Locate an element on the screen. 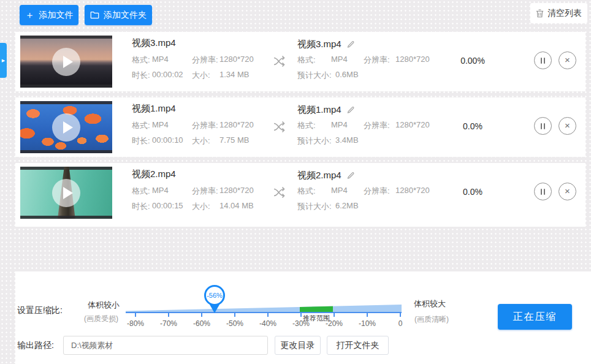 This screenshot has height=364, width=591. add-folder-button: 添加文件夹 is located at coordinates (118, 15).